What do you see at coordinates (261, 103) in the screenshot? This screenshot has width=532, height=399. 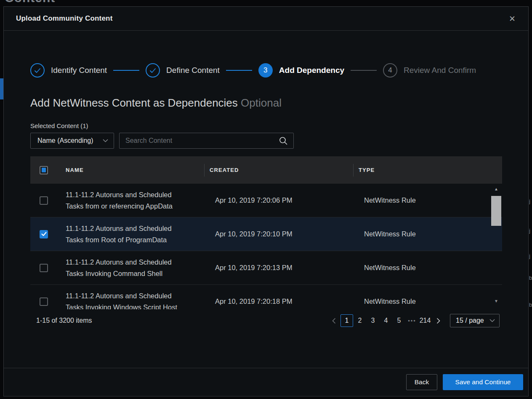 I see `section-heading-optional: Optional` at bounding box center [261, 103].